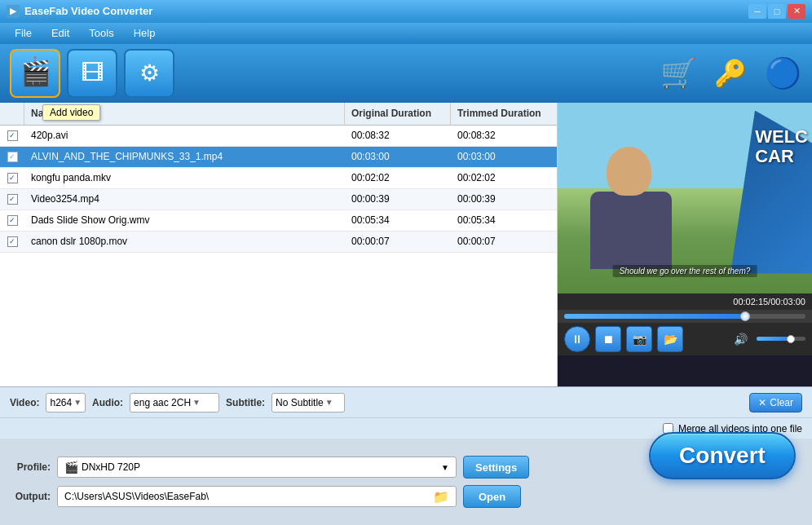  What do you see at coordinates (722, 456) in the screenshot?
I see `convert-button: Convert` at bounding box center [722, 456].